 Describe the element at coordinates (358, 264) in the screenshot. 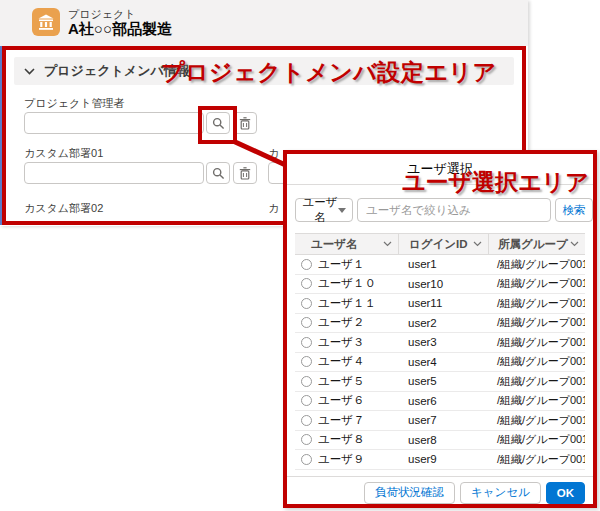

I see `user-name-cell: ユーザ１` at that location.